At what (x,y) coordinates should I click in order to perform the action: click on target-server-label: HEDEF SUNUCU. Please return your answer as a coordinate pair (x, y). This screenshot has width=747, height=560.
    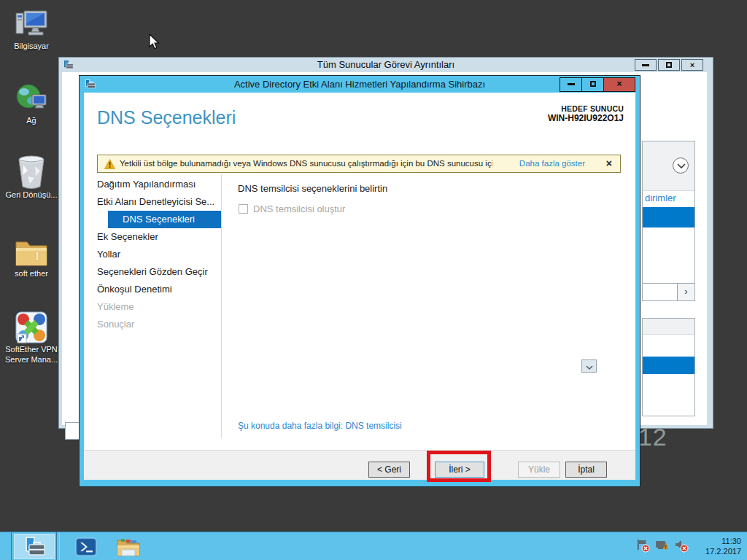
    Looking at the image, I should click on (586, 109).